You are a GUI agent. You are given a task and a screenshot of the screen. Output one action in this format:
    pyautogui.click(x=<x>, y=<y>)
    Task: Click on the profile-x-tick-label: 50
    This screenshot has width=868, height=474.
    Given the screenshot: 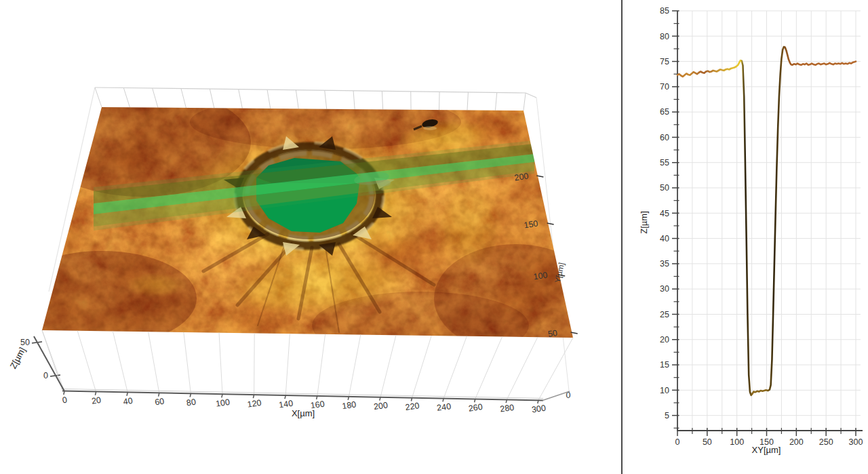 What is the action you would take?
    pyautogui.click(x=707, y=442)
    